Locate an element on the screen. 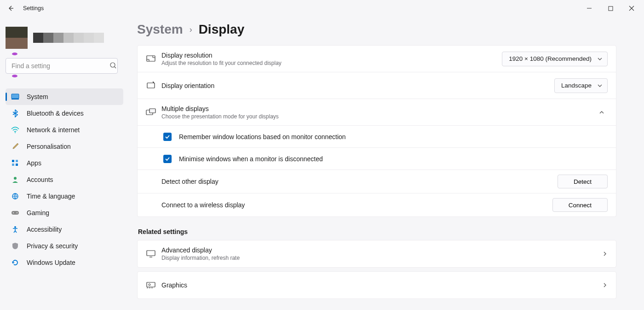  sidebar-item-privacy: Privacy & security is located at coordinates (64, 246).